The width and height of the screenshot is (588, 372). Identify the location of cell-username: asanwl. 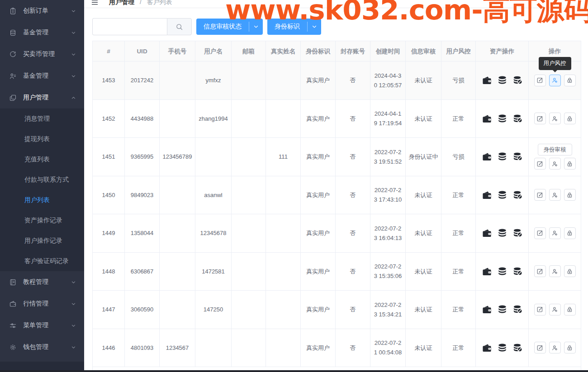
(213, 195).